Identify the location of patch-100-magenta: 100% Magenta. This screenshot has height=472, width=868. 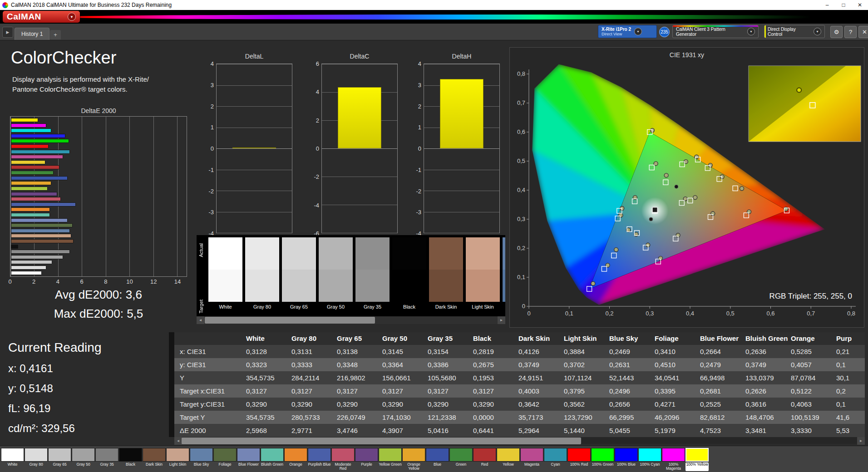
(674, 459).